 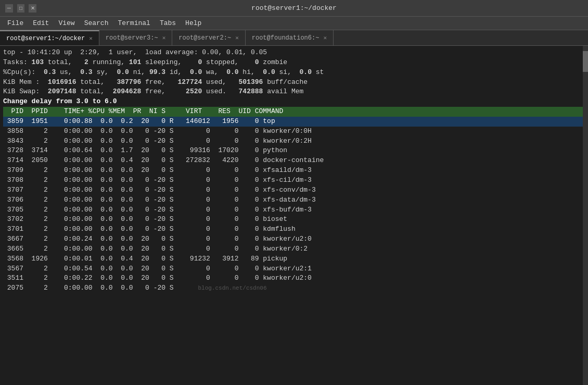 I want to click on table-row: 3667 2 0:00.24 0.0 0.0 20 0 S 0 0 0 kwor…, so click(x=294, y=240).